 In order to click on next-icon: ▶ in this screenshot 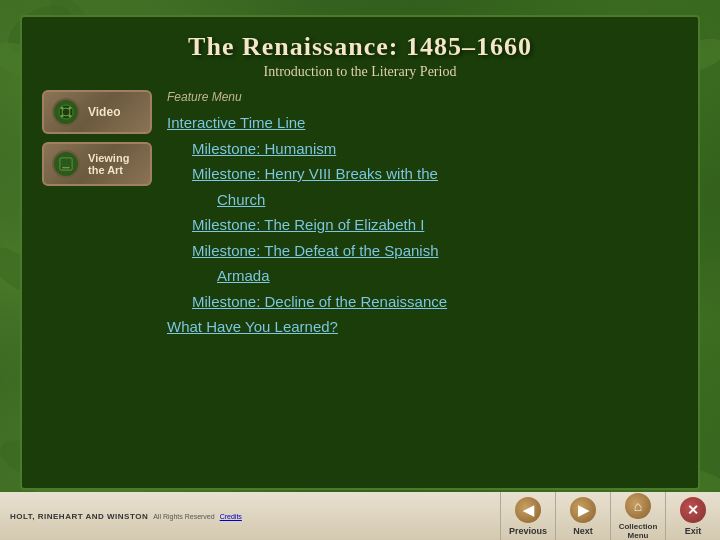, I will do `click(583, 510)`.